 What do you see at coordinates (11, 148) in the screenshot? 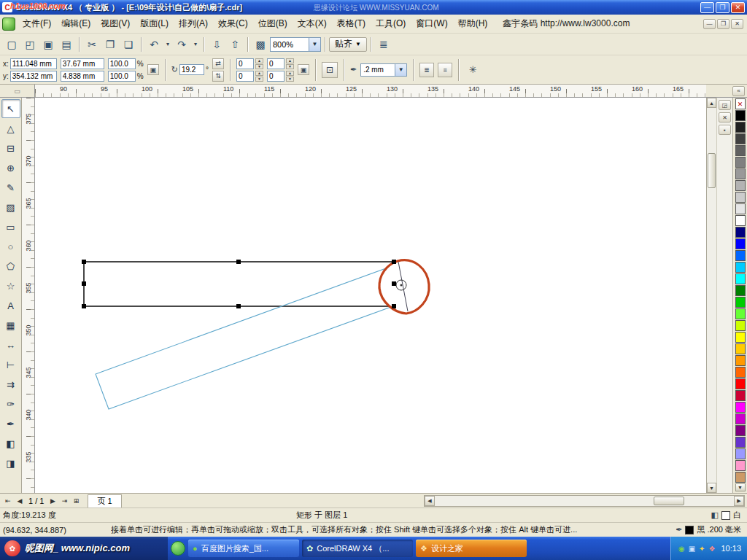
I see `crop-tool-icon: ⊟` at bounding box center [11, 148].